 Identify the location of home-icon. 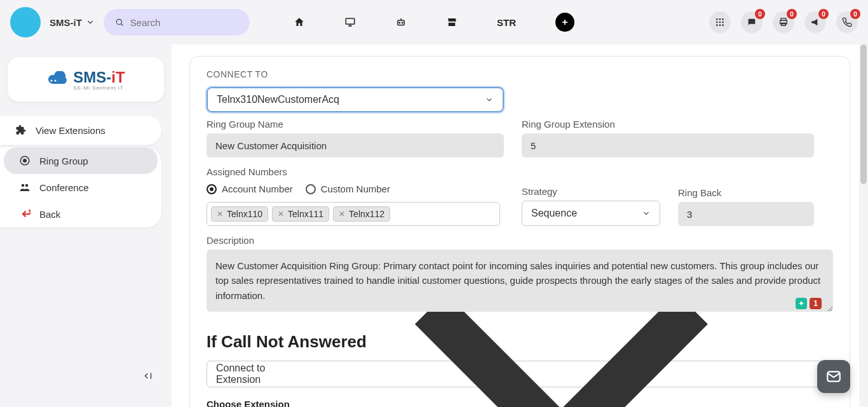
(299, 22).